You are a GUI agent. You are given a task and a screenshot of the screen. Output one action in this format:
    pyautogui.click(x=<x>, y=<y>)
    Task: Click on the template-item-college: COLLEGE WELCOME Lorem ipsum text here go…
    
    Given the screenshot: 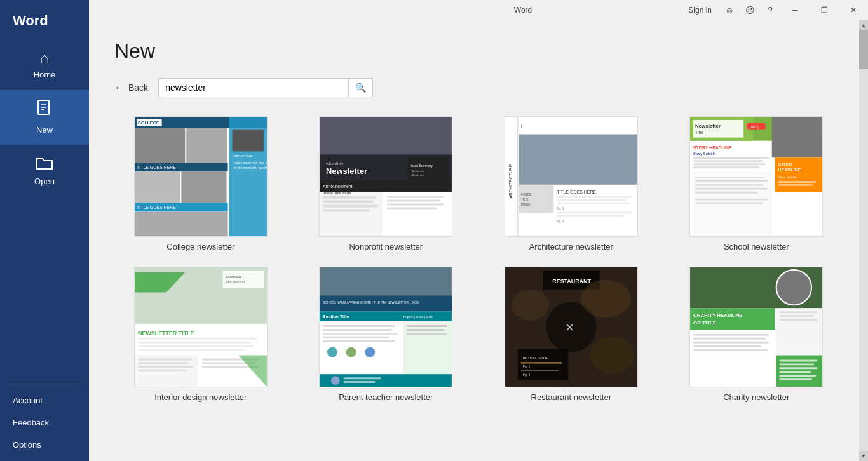 What is the action you would take?
    pyautogui.click(x=201, y=184)
    